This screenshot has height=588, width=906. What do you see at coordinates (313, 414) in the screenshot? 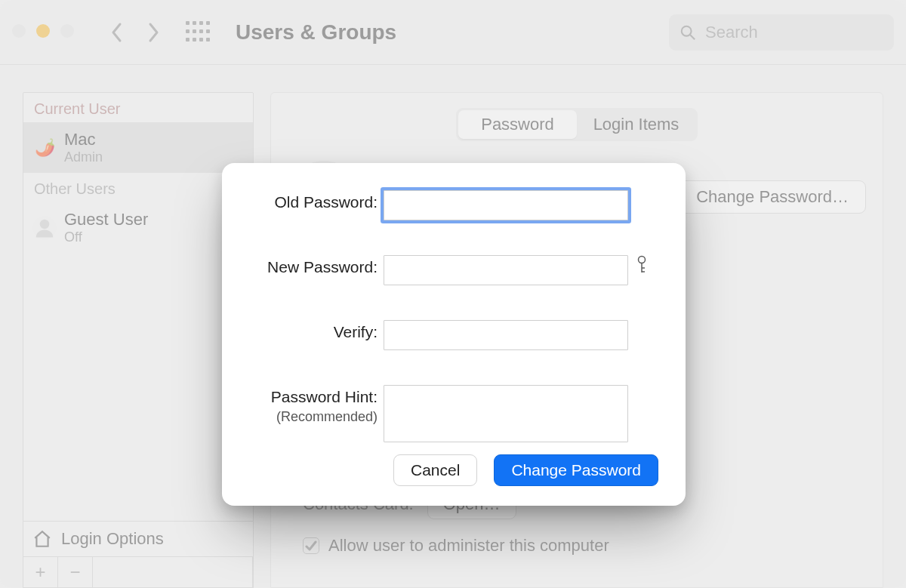
I see `password-hint-label: Password Hint: (Recommended)` at bounding box center [313, 414].